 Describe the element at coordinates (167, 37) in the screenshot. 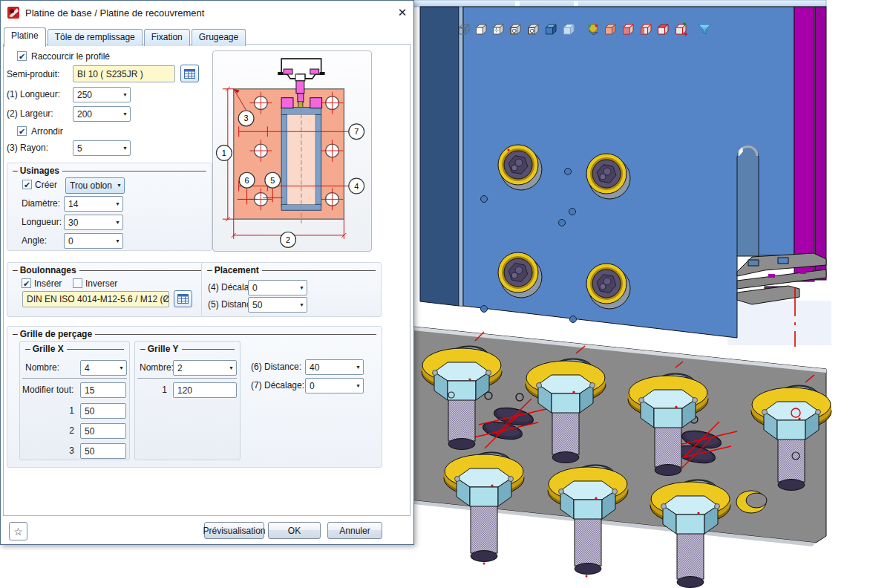

I see `tab-fixation: Fixation` at that location.